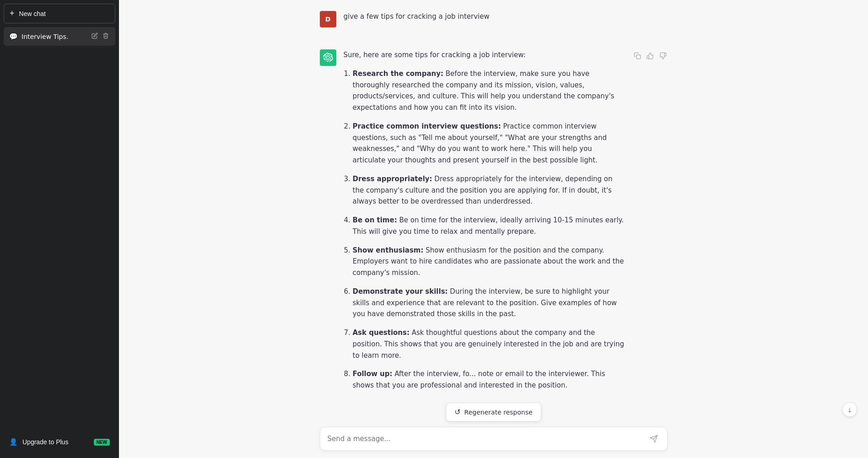  Describe the element at coordinates (654, 439) in the screenshot. I see `send-button` at that location.